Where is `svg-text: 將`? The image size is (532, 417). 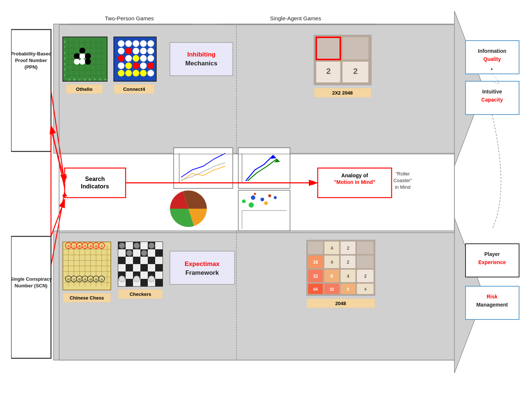 svg-text: 將 is located at coordinates (69, 246).